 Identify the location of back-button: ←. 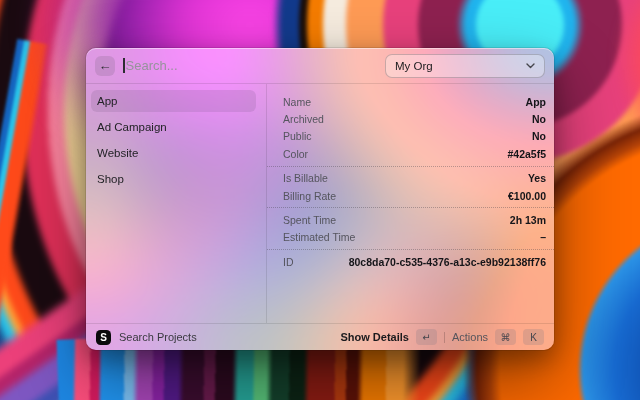
(105, 66).